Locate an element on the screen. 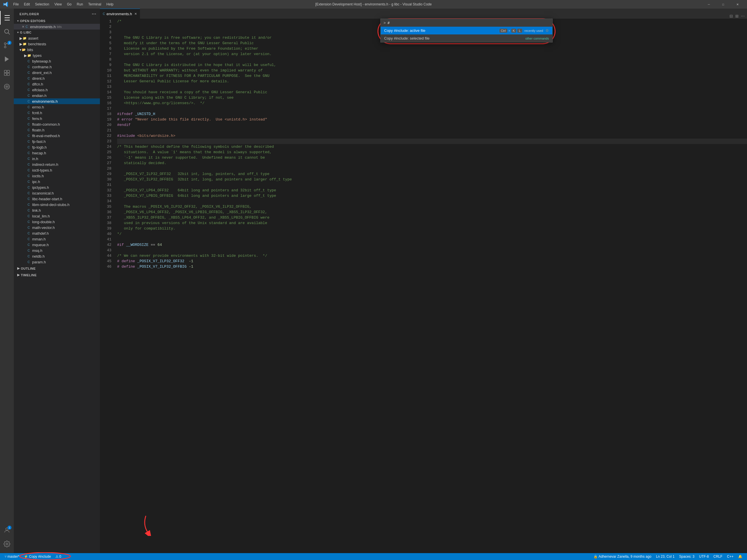 The image size is (747, 560). menu-file: File is located at coordinates (16, 4).